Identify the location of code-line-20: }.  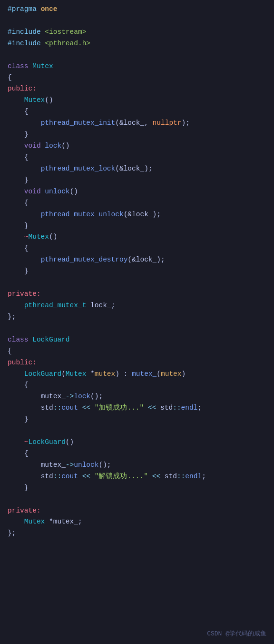
(137, 226).